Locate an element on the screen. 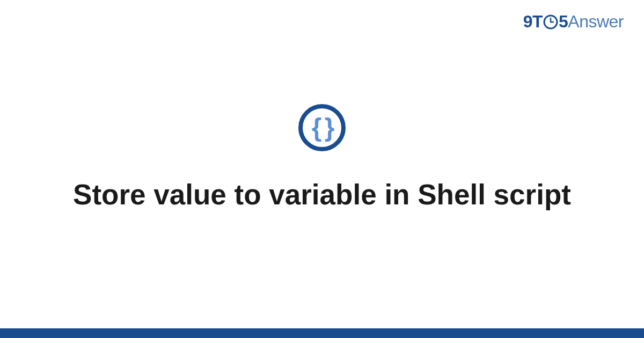 The width and height of the screenshot is (644, 338). topic-icon-wrapper: { } is located at coordinates (322, 128).